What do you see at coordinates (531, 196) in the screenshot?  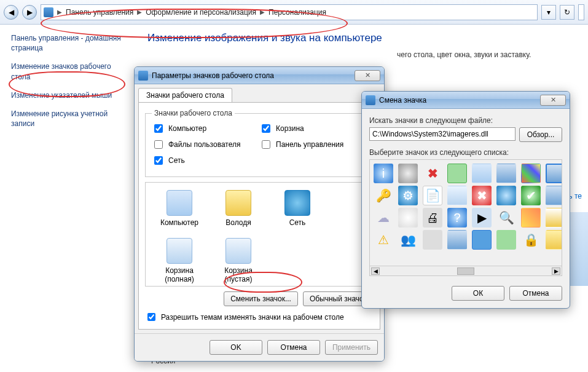 I see `grid-check-icon: ✔` at bounding box center [531, 196].